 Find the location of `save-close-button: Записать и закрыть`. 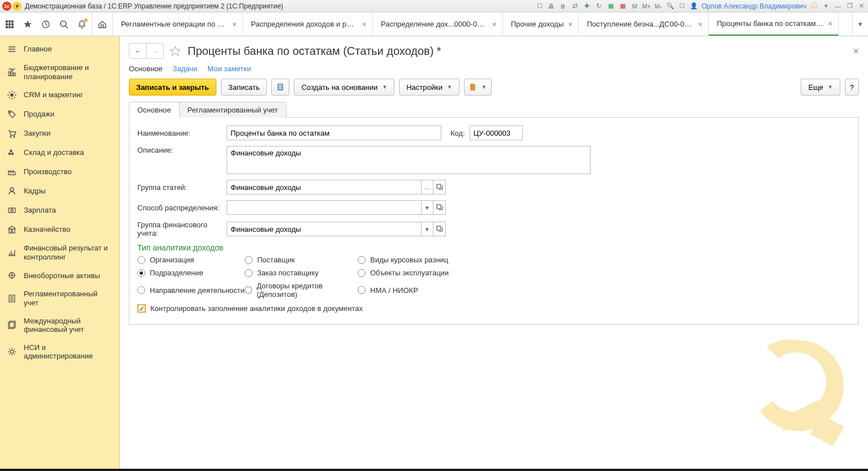

save-close-button: Записать и закрыть is located at coordinates (173, 87).